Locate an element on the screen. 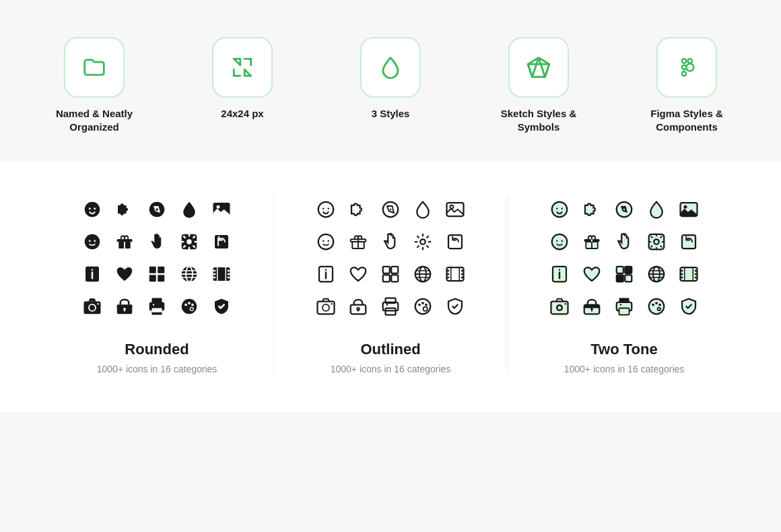  drop-icon is located at coordinates (390, 67).